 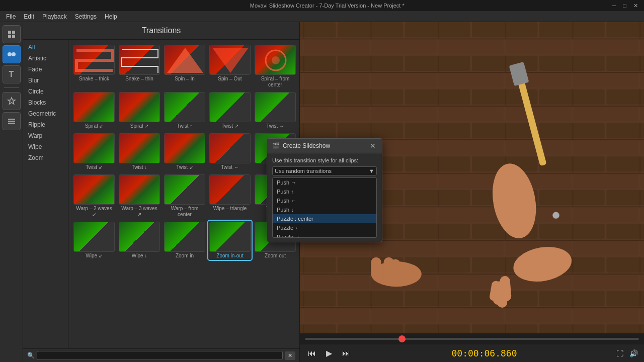 What do you see at coordinates (306, 146) in the screenshot?
I see `dialog-title-label: Create Slideshow` at bounding box center [306, 146].